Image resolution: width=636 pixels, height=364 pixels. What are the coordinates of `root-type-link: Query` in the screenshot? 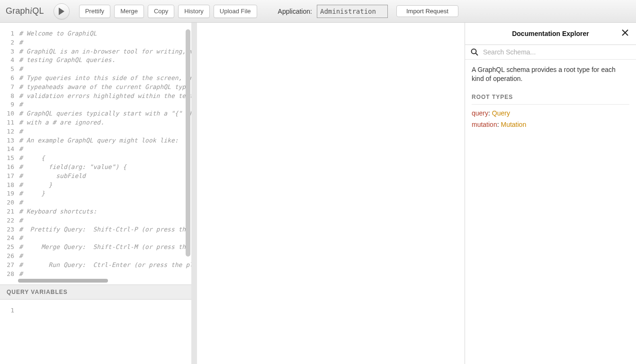 It's located at (501, 113).